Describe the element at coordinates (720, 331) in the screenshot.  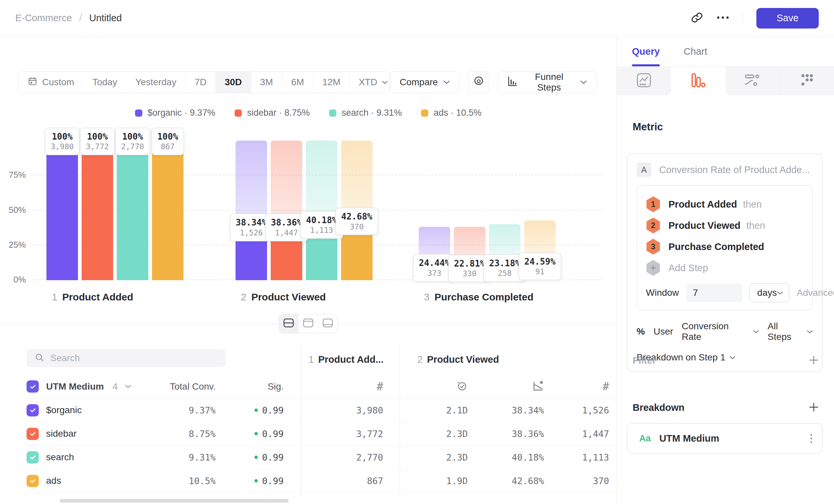
I see `measured-metric-select: Conversion Rate` at that location.